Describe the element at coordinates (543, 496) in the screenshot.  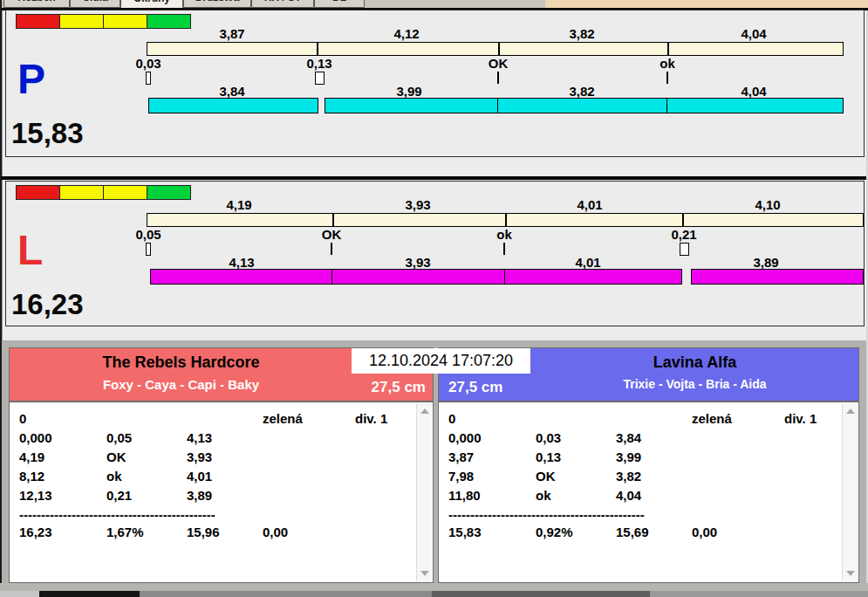
I see `table-cell: ok` at that location.